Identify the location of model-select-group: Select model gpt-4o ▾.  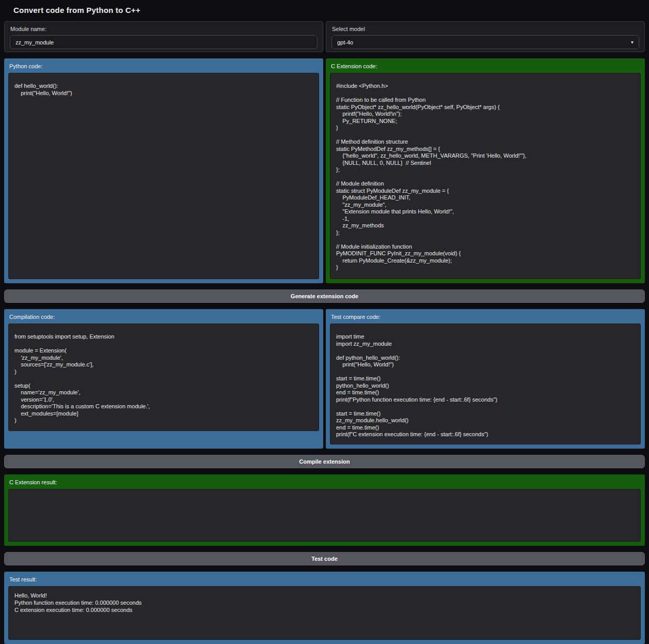
(485, 37).